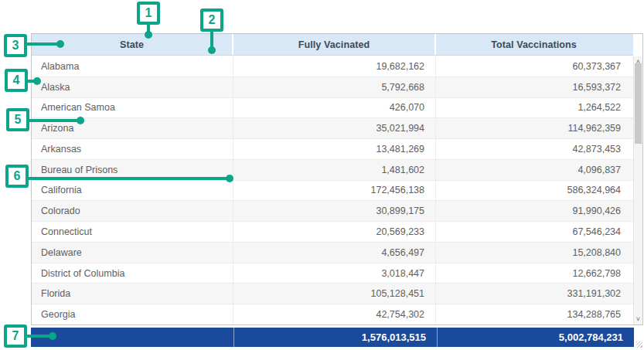  What do you see at coordinates (533, 191) in the screenshot?
I see `total-vaccinations-cell: 586,324,964` at bounding box center [533, 191].